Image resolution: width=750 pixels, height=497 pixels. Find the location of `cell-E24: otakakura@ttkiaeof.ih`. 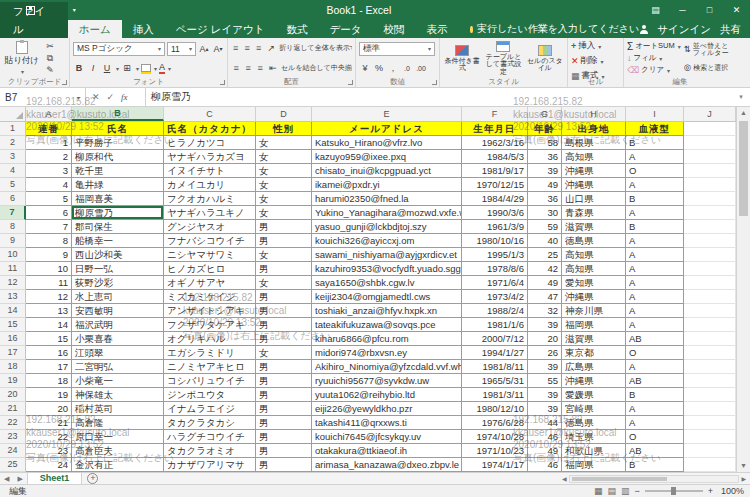

cell-E24: otakakura@ttkiaeof.ih is located at coordinates (387, 451).